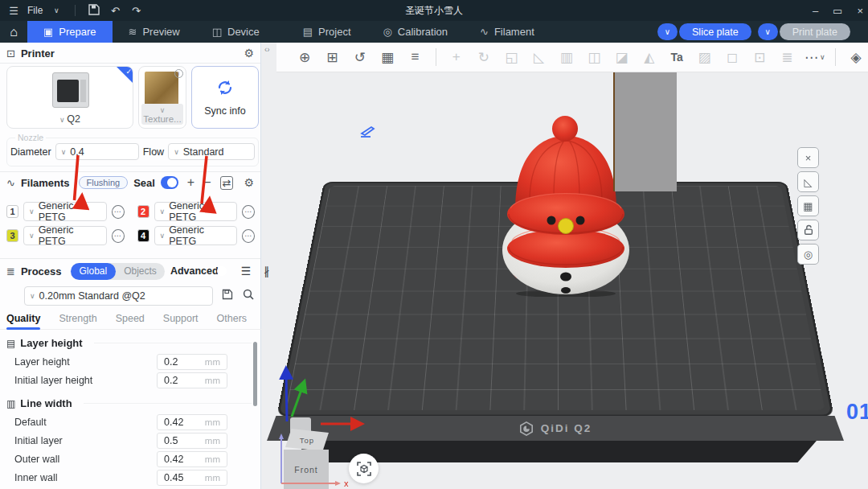 Image resolution: width=868 pixels, height=489 pixels. I want to click on minimize-icon: –, so click(815, 11).